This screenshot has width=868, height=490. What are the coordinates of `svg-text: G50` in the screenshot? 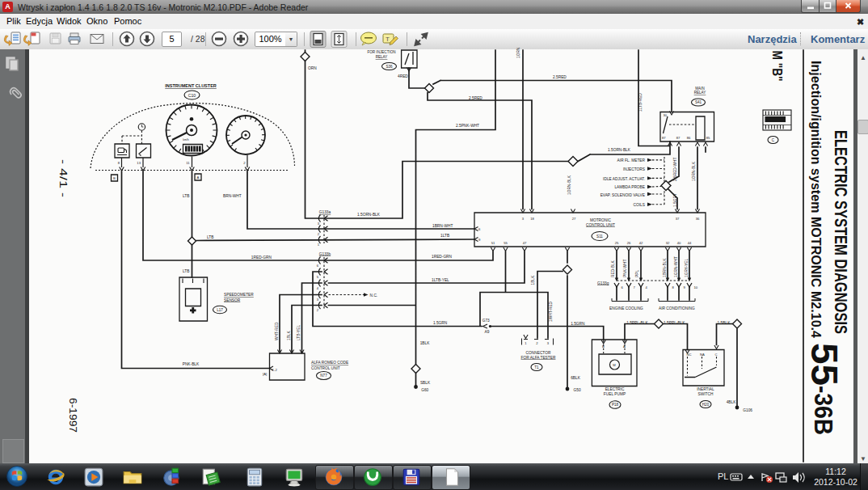 It's located at (577, 390).